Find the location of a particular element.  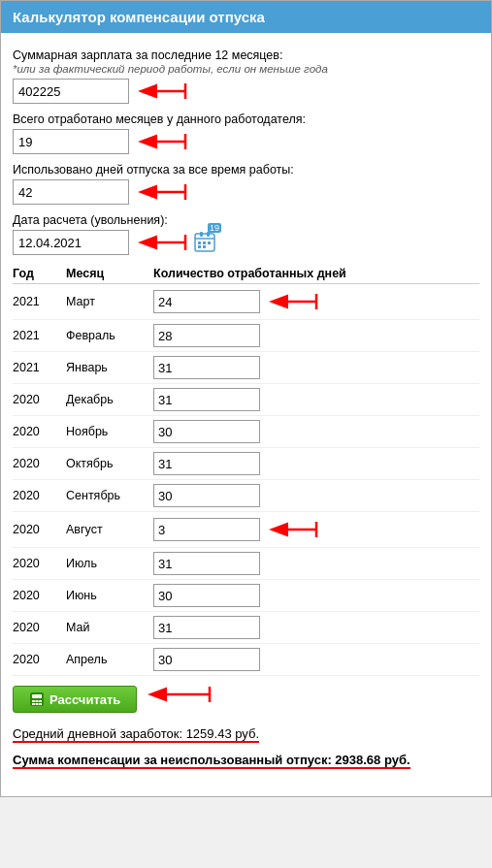

row-month: Декабрь is located at coordinates (110, 400).